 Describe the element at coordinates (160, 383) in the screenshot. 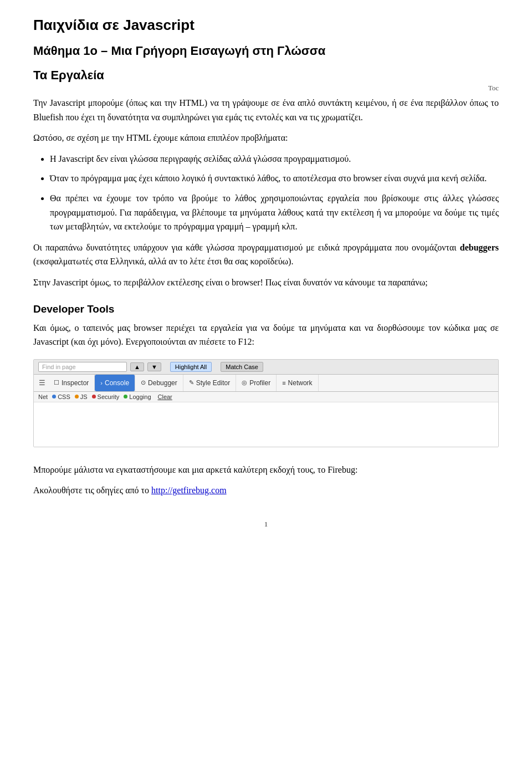

I see `tab-debugger: ⊙ Debugger` at that location.